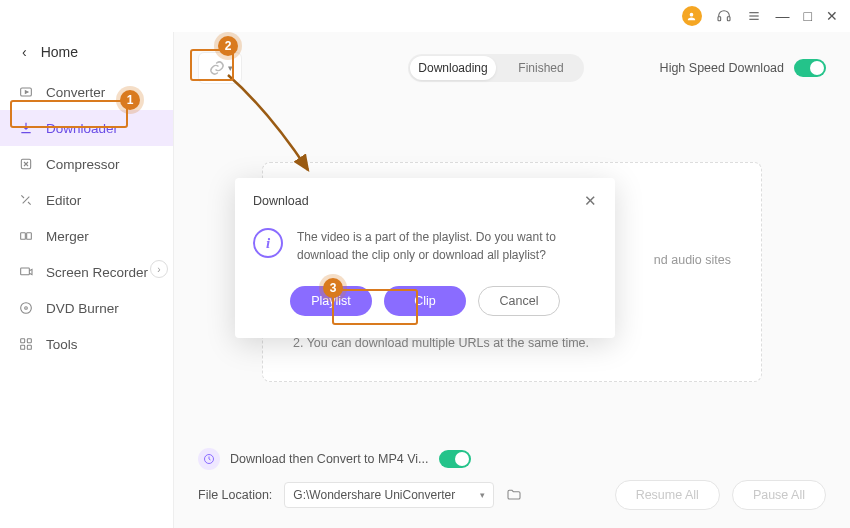  Describe the element at coordinates (808, 16) in the screenshot. I see `window-maximize: □` at that location.